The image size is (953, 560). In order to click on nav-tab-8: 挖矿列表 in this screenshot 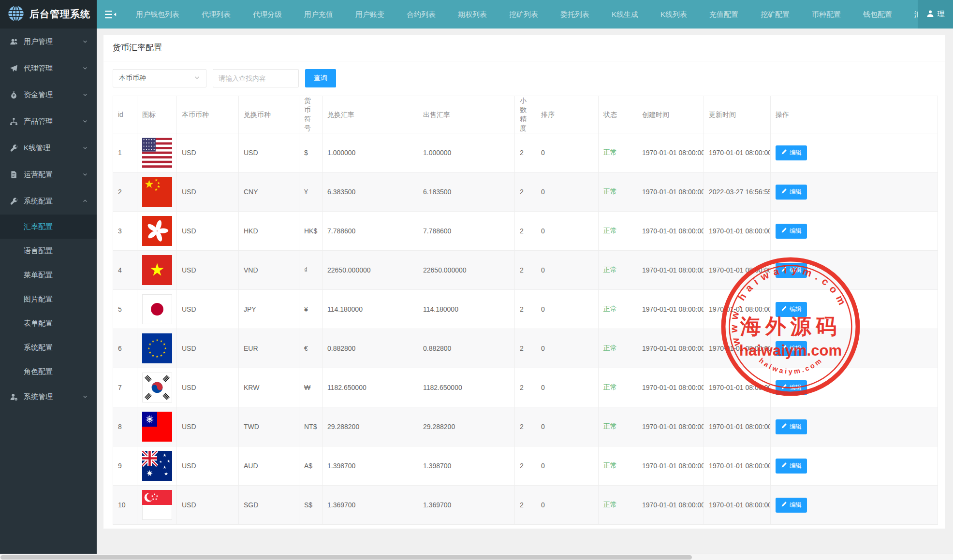, I will do `click(524, 14)`.